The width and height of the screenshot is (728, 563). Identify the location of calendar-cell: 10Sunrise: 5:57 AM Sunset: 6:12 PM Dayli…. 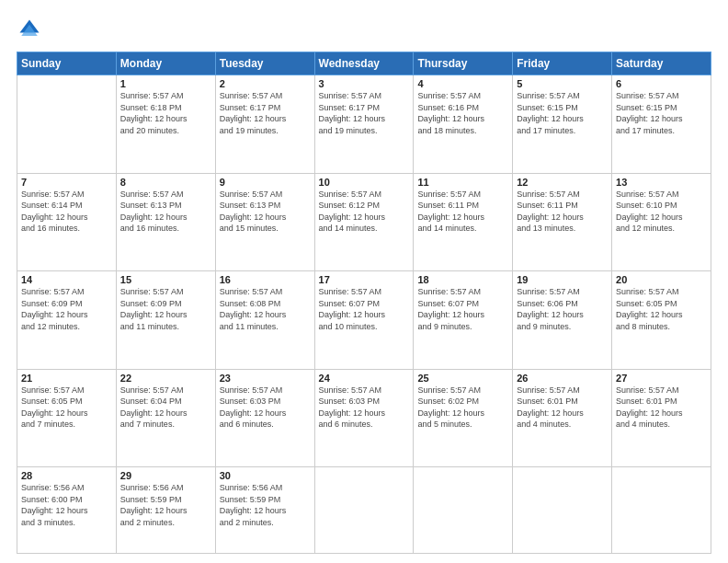
(364, 223).